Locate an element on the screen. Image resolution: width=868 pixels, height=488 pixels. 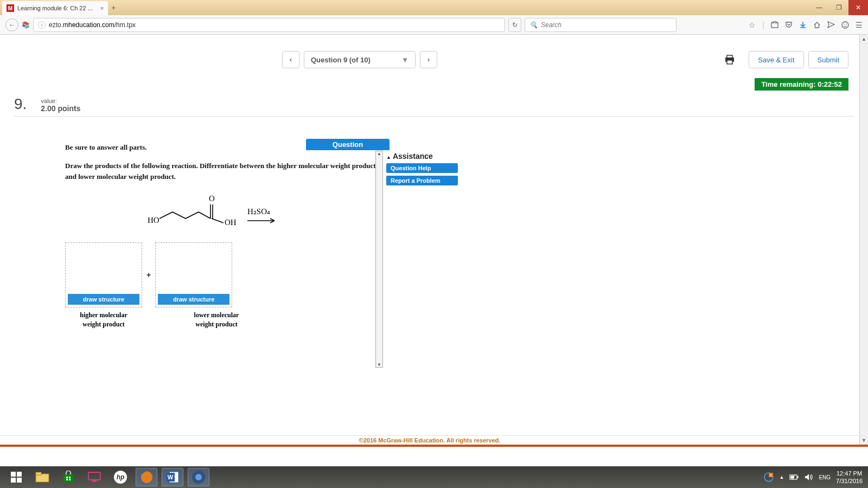
back-button: ← is located at coordinates (12, 25).